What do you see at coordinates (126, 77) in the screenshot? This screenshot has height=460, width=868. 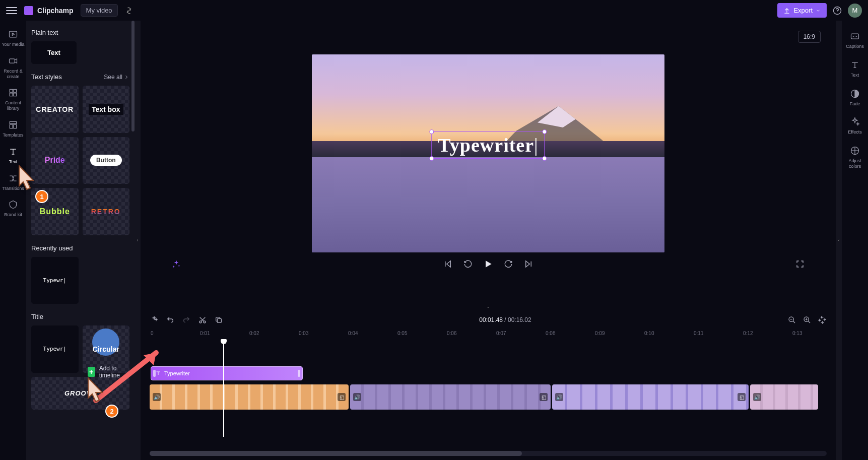 I see `chevron-right-icon` at bounding box center [126, 77].